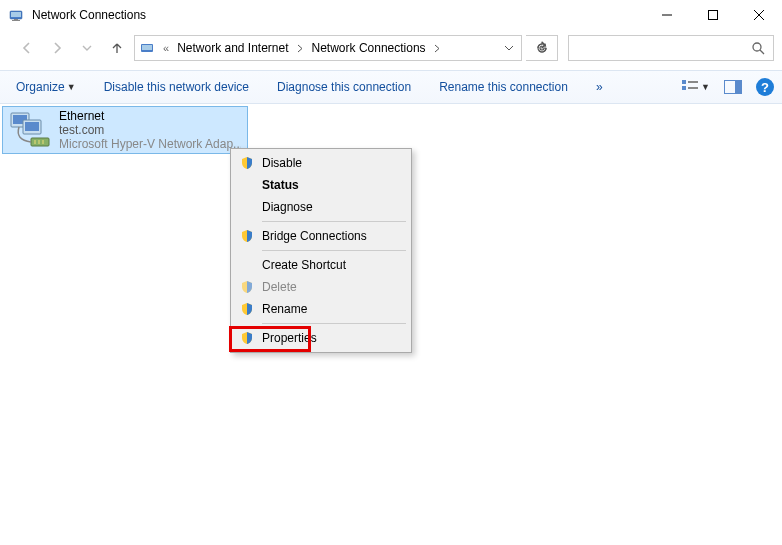 The image size is (782, 545). Describe the element at coordinates (232, 48) in the screenshot. I see `breadcrumb-parent: Network and Internet` at that location.